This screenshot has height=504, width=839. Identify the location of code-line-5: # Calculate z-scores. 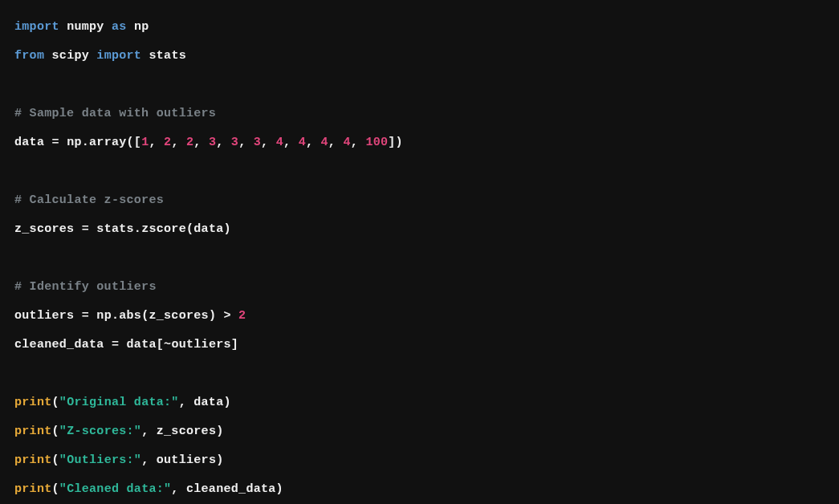
(419, 201).